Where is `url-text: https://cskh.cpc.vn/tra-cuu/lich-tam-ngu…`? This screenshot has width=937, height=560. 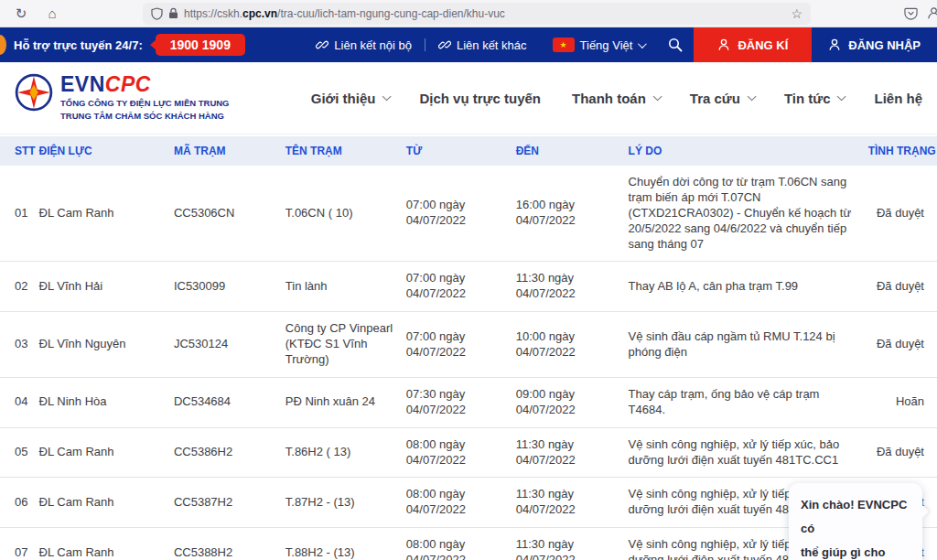 url-text: https://cskh.cpc.vn/tra-cuu/lich-tam-ngu… is located at coordinates (485, 14).